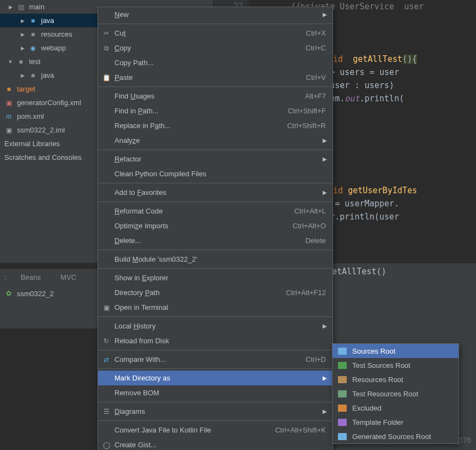  What do you see at coordinates (316, 48) in the screenshot?
I see `shortcut: Ctrl+C` at bounding box center [316, 48].